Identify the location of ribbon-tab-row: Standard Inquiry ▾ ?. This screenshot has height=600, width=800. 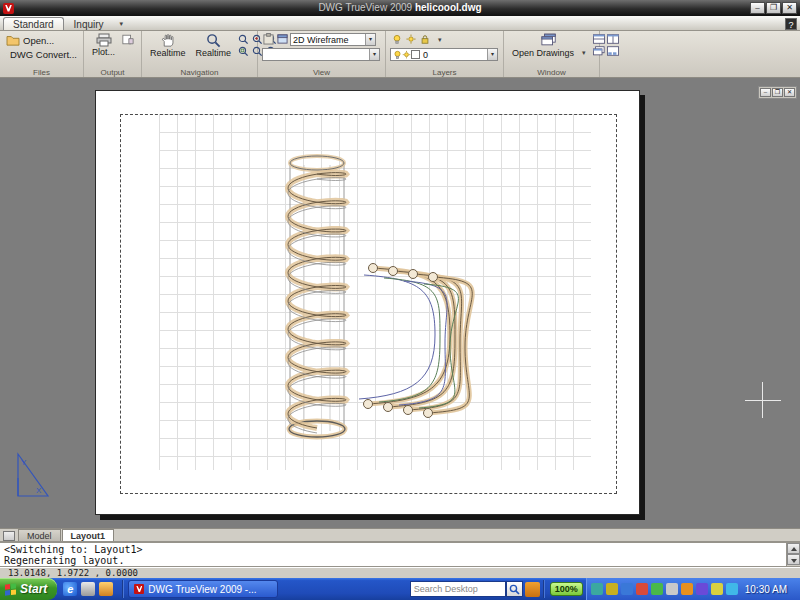
(400, 24).